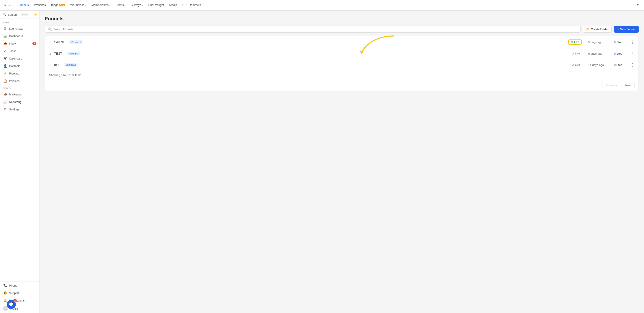 The height and width of the screenshot is (313, 644). What do you see at coordinates (20, 94) in the screenshot?
I see `sidebar-item-marketing: 📣Marketing` at bounding box center [20, 94].